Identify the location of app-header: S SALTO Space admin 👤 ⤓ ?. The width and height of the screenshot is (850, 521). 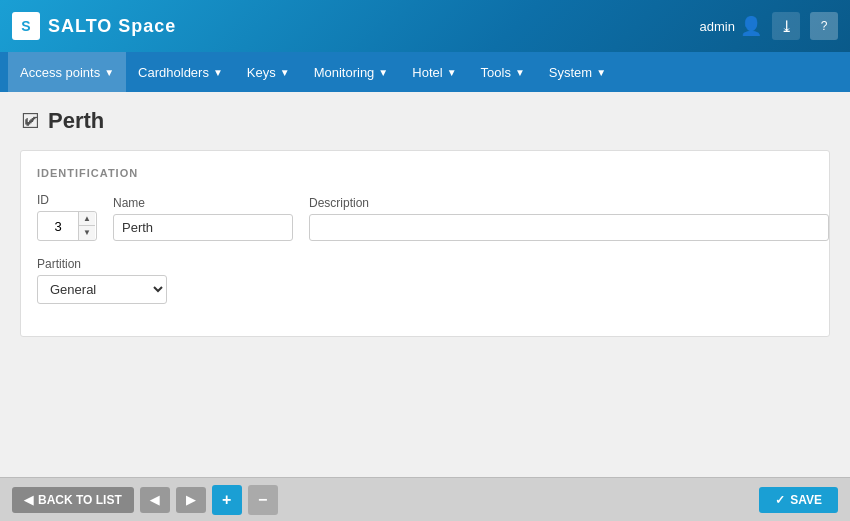
(425, 26).